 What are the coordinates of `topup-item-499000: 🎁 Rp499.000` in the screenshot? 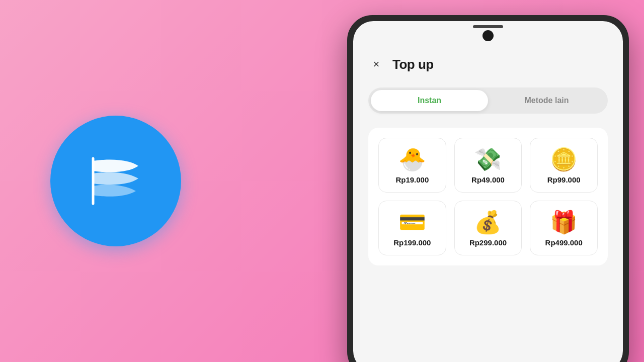 It's located at (564, 228).